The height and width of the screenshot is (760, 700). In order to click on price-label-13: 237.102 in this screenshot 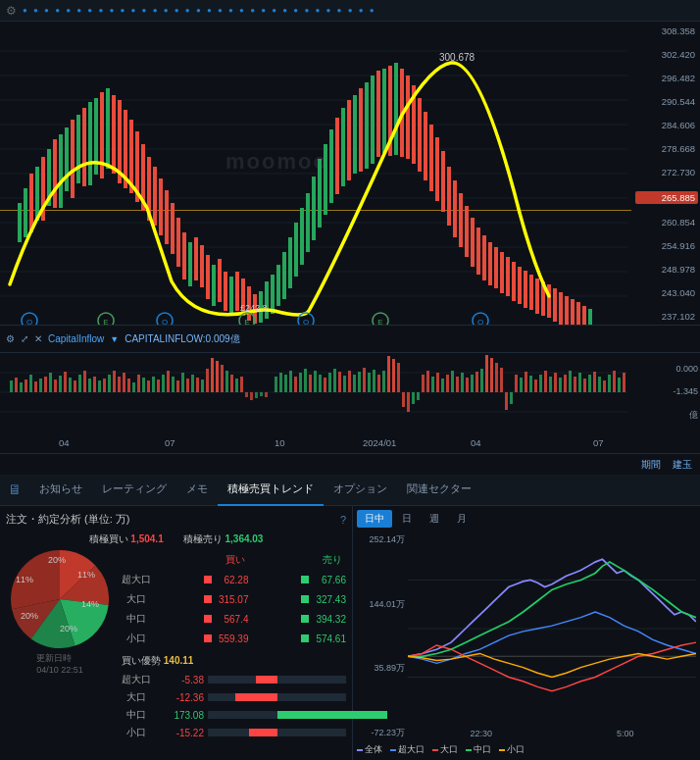, I will do `click(667, 316)`.